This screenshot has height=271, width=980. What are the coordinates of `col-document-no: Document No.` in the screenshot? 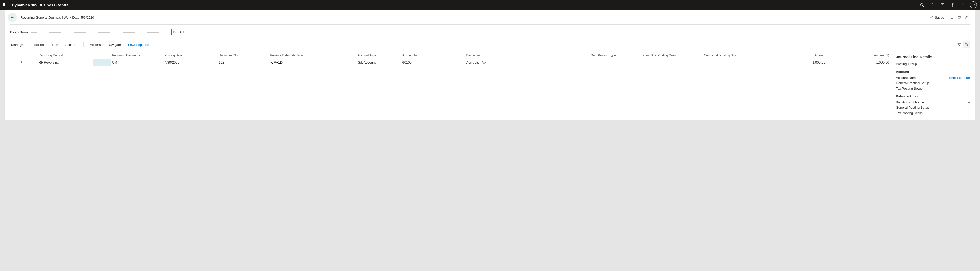 It's located at (243, 55).